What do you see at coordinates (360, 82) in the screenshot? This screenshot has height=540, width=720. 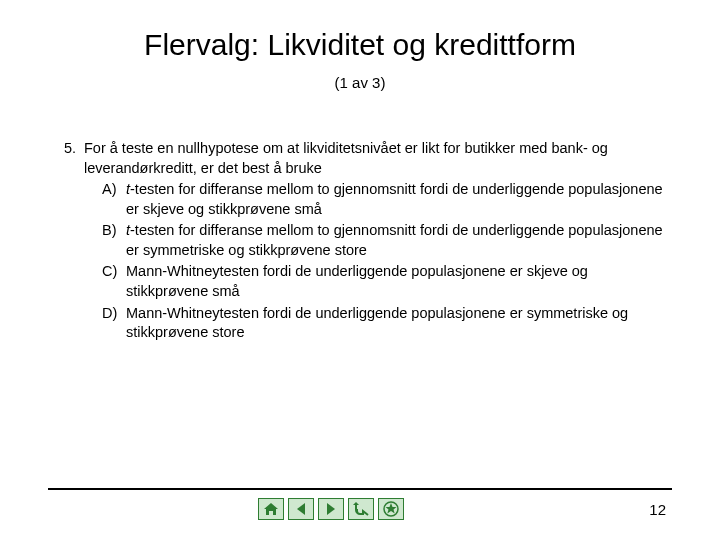 I see `slide-subtitle: (1 av 3)` at bounding box center [360, 82].